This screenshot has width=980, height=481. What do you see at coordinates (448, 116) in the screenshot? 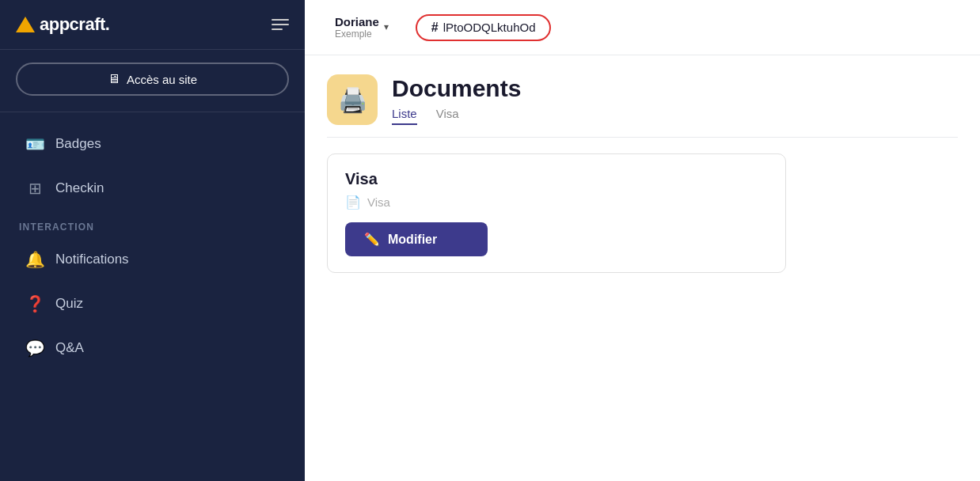
I see `tab-visa: Visa` at bounding box center [448, 116].